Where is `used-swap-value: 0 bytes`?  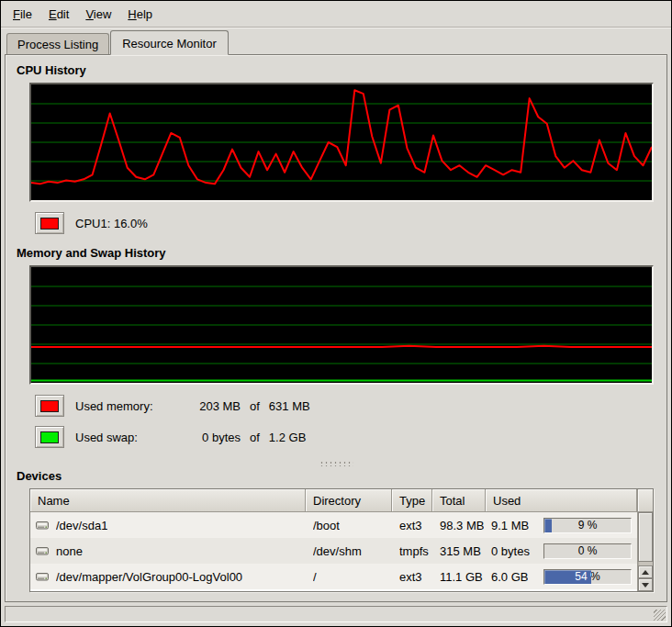 used-swap-value: 0 bytes is located at coordinates (212, 437).